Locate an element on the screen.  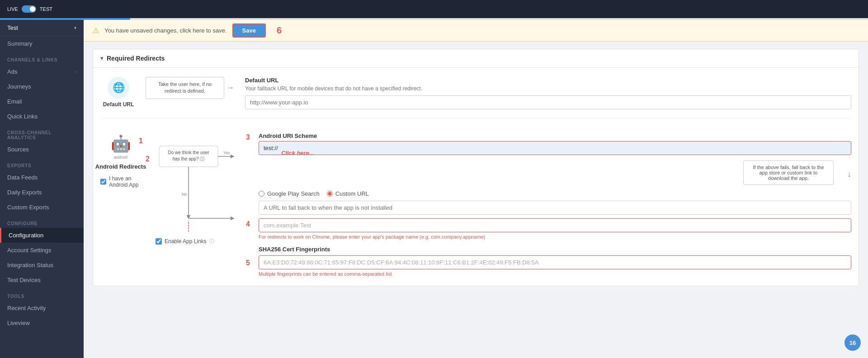
sidebar-item-data-feeds: Data Feeds is located at coordinates (42, 177).